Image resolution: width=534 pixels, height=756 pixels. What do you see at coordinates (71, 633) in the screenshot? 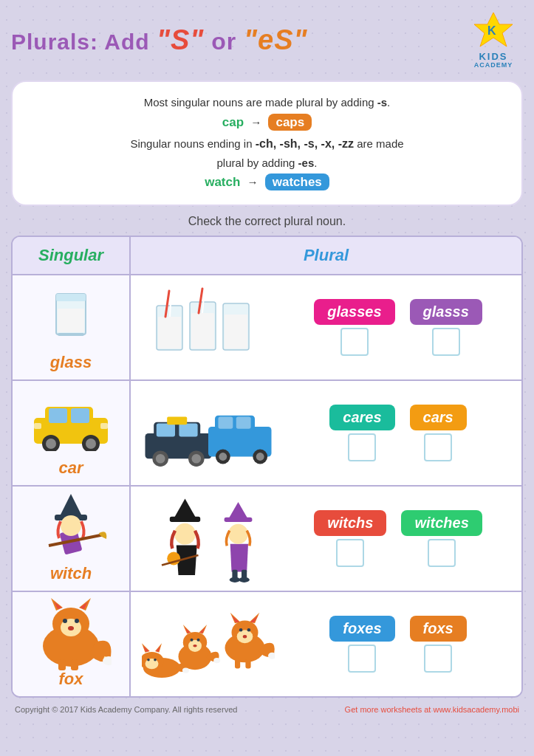
I see `fox-image` at bounding box center [71, 633].